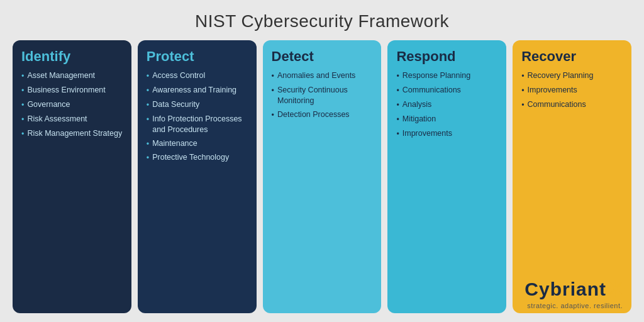 The width and height of the screenshot is (644, 322). I want to click on list-item: Security Continuous Monitoring, so click(323, 96).